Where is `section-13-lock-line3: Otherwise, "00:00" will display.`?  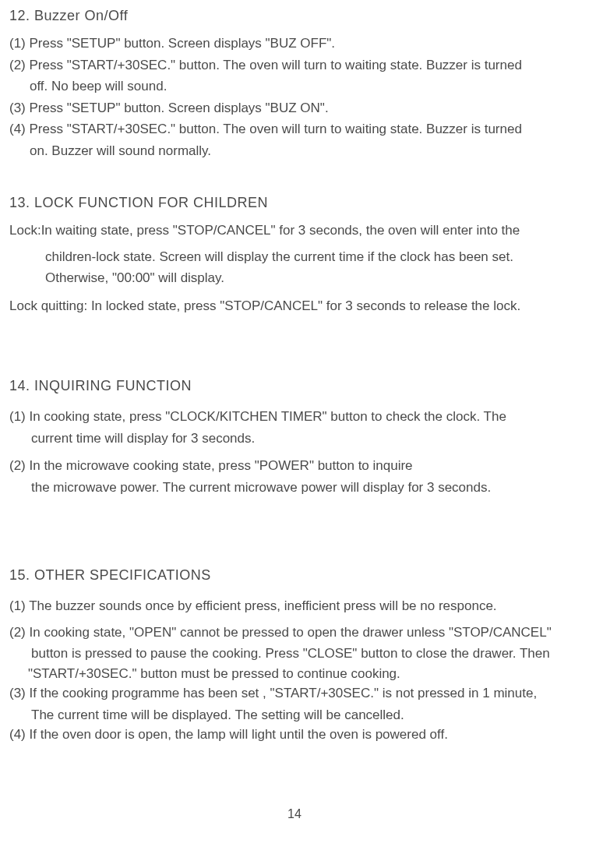 section-13-lock-line3: Otherwise, "00:00" will display. is located at coordinates (292, 278).